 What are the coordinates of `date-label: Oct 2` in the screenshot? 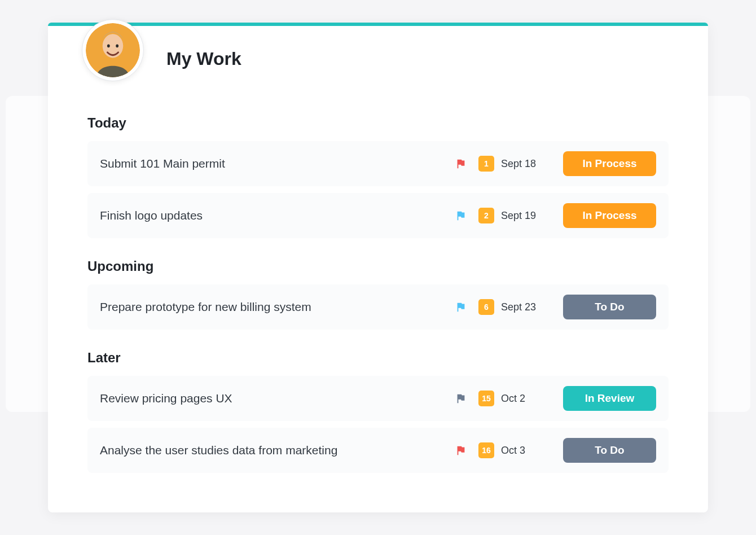 It's located at (513, 398).